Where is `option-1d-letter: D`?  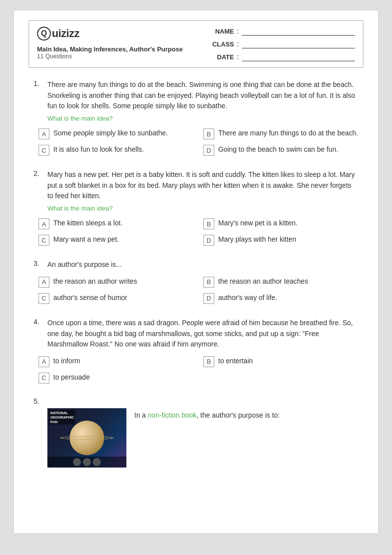 option-1d-letter: D is located at coordinates (209, 150).